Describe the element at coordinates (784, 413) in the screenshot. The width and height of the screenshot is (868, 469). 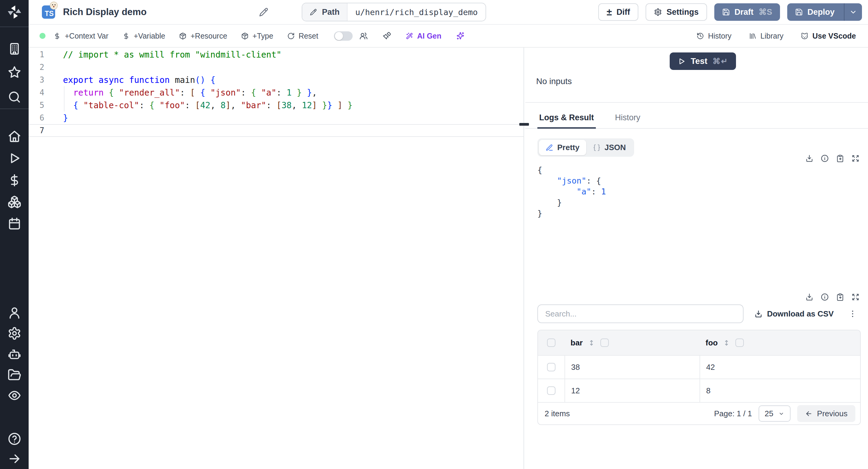
I see `pagination: Page: 1 / 1 25 Previous` at that location.